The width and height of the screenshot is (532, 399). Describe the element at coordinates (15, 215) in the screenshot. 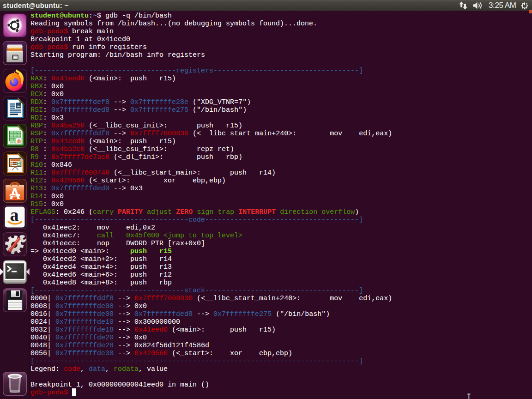

I see `svg-text: a` at that location.